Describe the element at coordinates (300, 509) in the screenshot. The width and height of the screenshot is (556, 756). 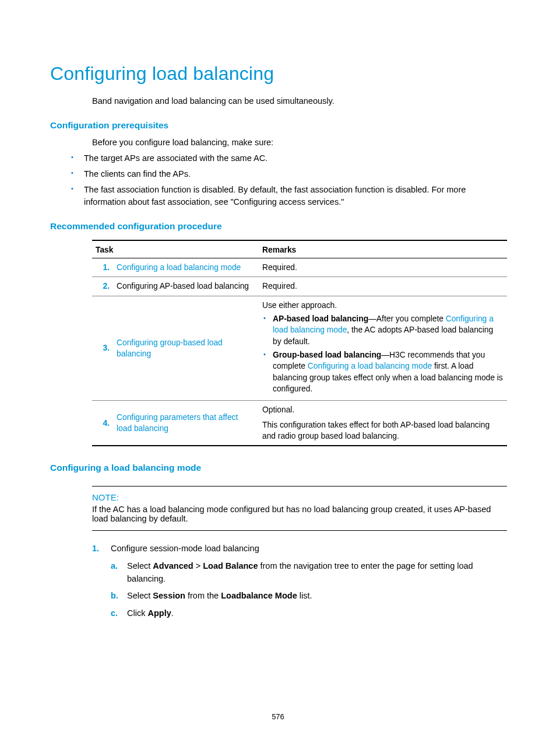
I see `note-box: NOTE: If the AC has a load balancing mod…` at that location.